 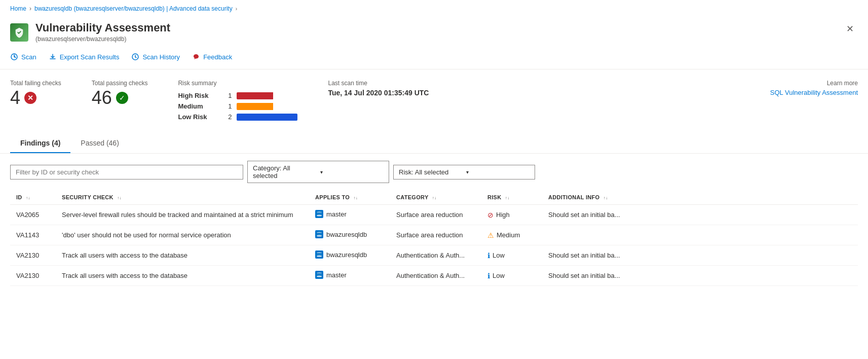 What do you see at coordinates (238, 106) in the screenshot?
I see `medium-risk-row: Medium 1` at bounding box center [238, 106].